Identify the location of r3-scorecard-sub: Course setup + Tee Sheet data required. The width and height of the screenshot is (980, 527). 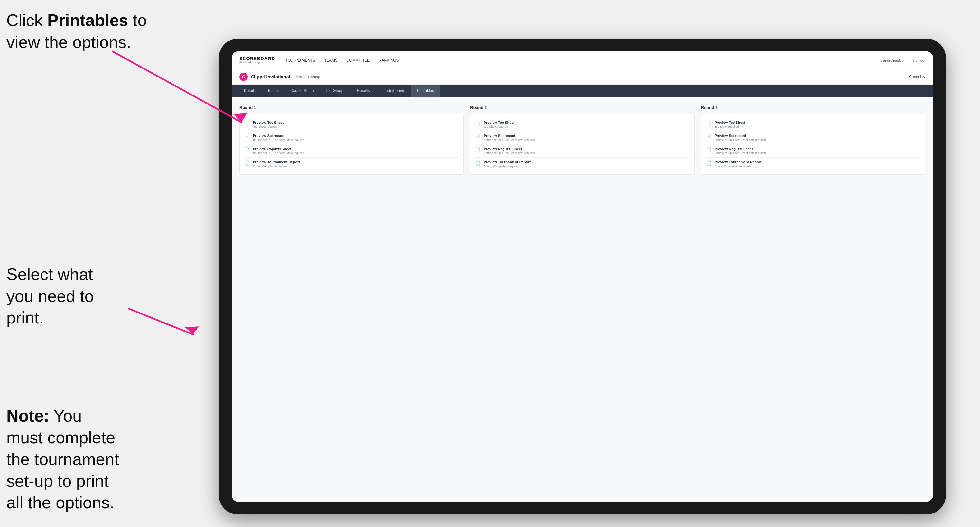
(740, 140).